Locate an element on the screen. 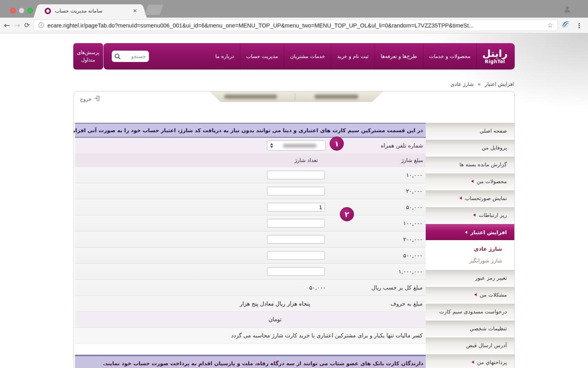 This screenshot has width=588, height=368. amount-value: ۱۰۰,۰۰۰ is located at coordinates (413, 223).